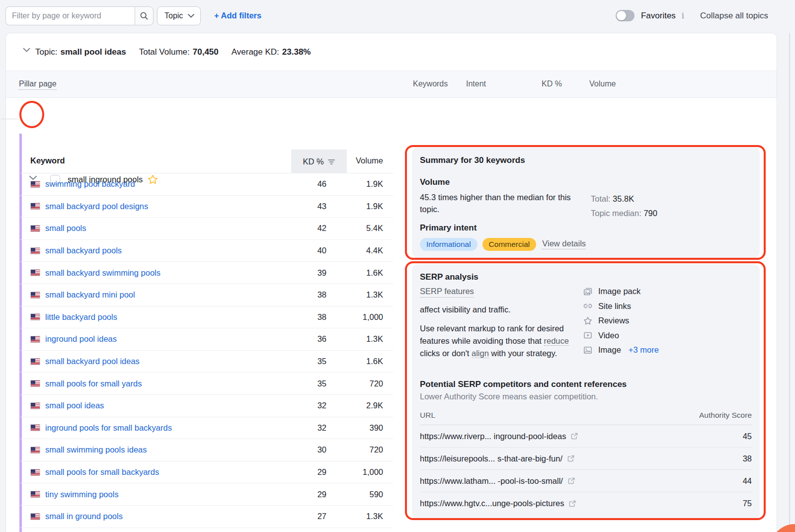  Describe the element at coordinates (588, 335) in the screenshot. I see `video-icon` at that location.